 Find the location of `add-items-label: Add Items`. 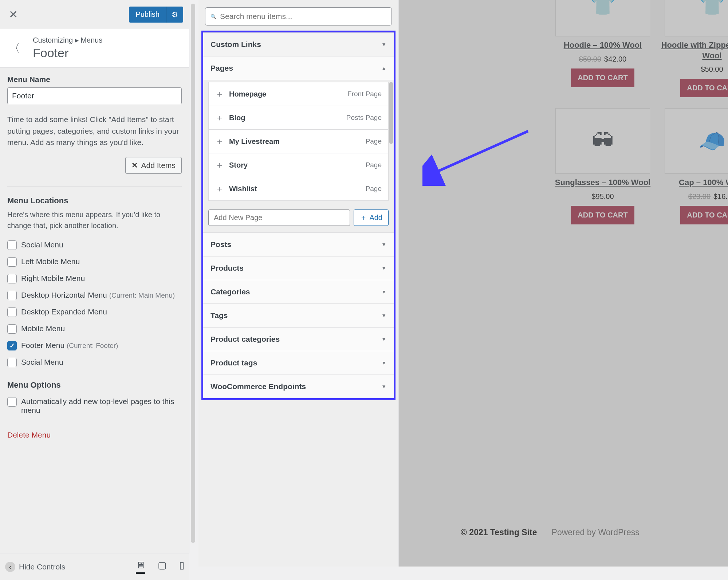

add-items-label: Add Items is located at coordinates (158, 165).